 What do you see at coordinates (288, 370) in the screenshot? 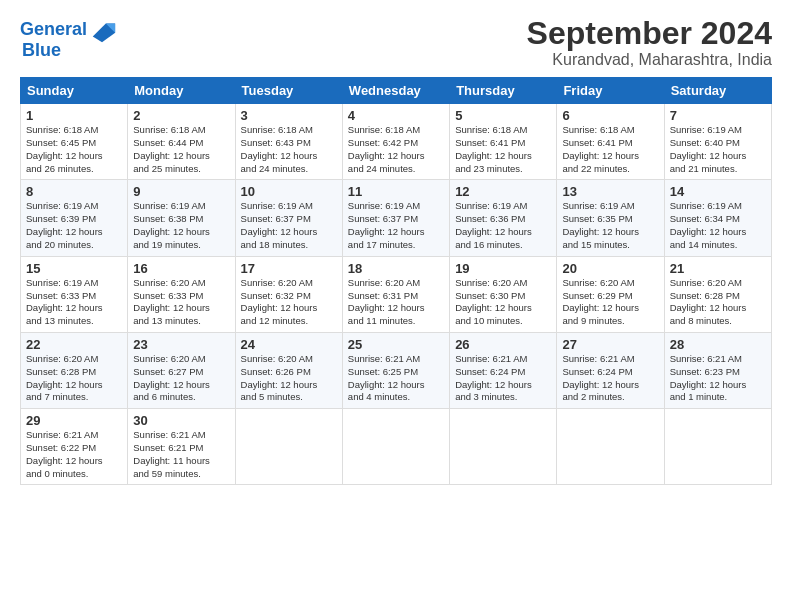
I see `calendar-cell: 24Sunrise: 6:20 AM Sunset: 6:26 PM Dayli…` at bounding box center [288, 370].